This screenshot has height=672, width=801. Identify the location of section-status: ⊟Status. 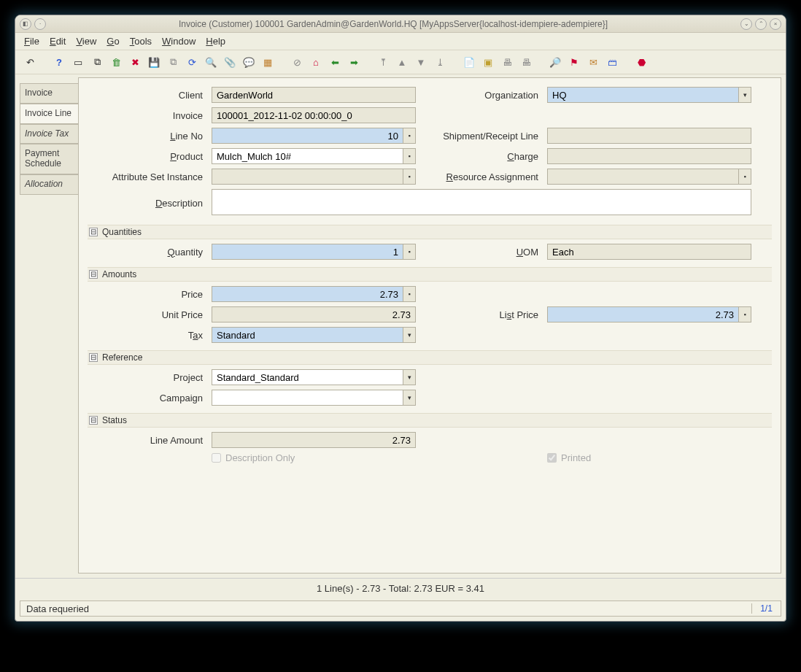
(430, 420).